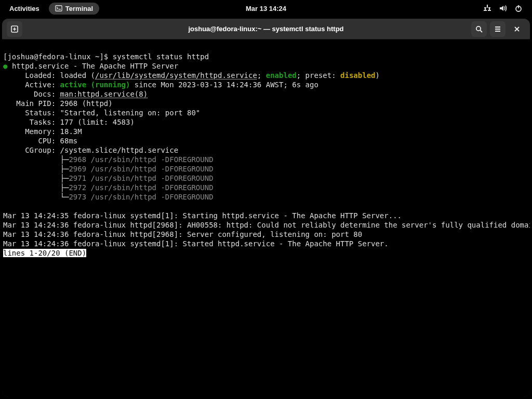 This screenshot has width=532, height=399. I want to click on search-button, so click(479, 29).